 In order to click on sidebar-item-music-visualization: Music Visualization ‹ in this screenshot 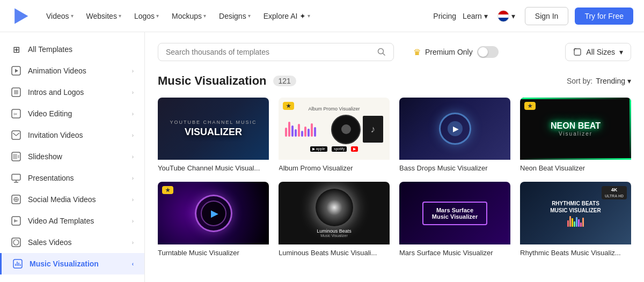, I will do `click(72, 264)`.